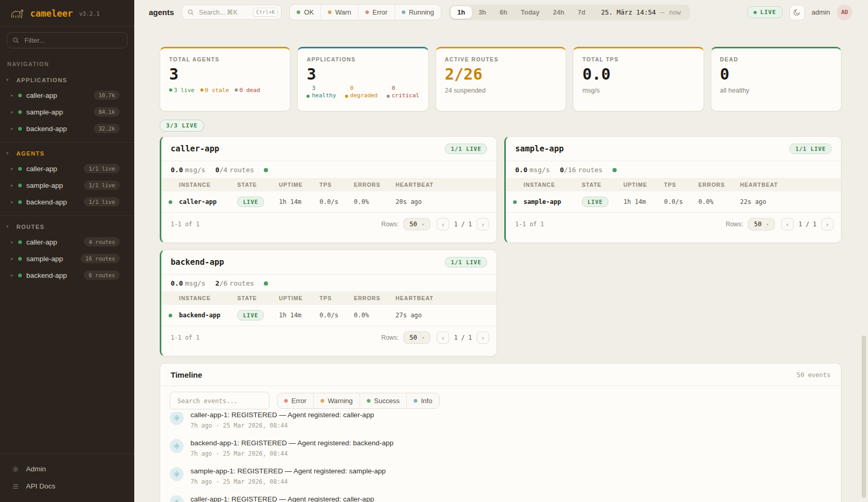 Image resolution: width=868 pixels, height=502 pixels. Describe the element at coordinates (288, 471) in the screenshot. I see `event-title: sample-app-1: REGISTERED — Agent registe…` at that location.